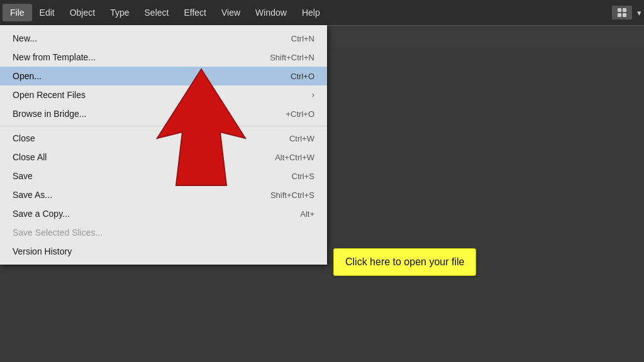 Image resolution: width=644 pixels, height=362 pixels. I want to click on workspace-icon, so click(622, 13).